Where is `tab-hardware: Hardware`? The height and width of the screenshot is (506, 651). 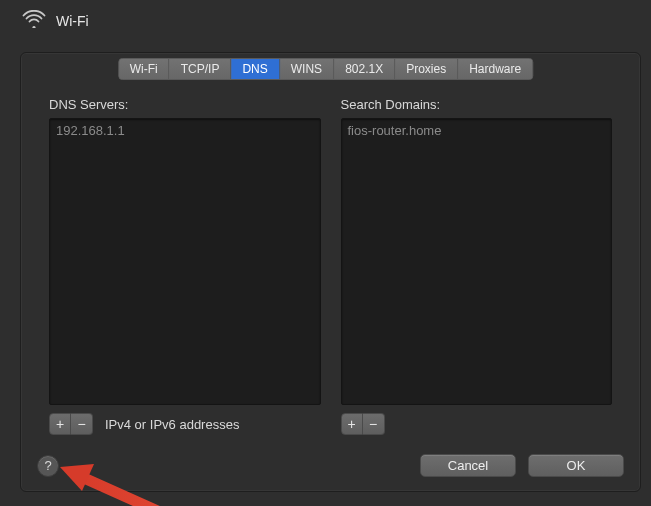
tab-hardware: Hardware is located at coordinates (495, 69).